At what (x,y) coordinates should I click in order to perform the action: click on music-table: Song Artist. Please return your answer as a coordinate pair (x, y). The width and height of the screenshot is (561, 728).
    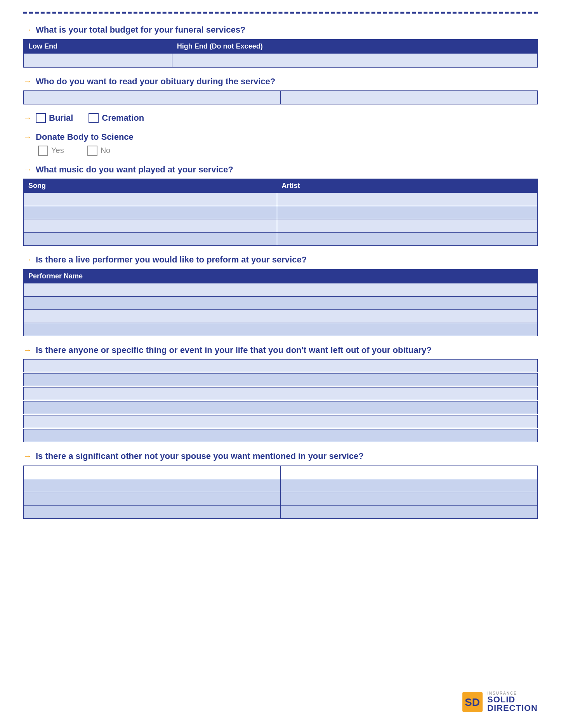
    Looking at the image, I should click on (280, 212).